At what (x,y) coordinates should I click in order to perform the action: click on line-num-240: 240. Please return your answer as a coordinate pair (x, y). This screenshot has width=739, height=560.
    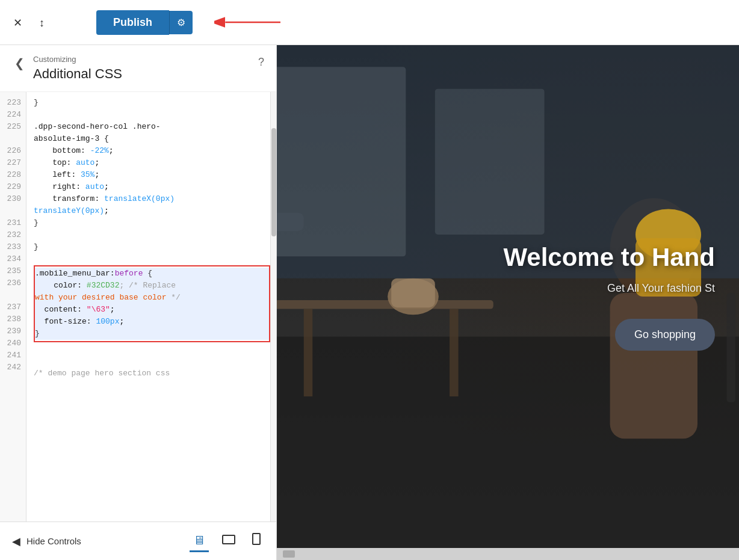
    Looking at the image, I should click on (13, 343).